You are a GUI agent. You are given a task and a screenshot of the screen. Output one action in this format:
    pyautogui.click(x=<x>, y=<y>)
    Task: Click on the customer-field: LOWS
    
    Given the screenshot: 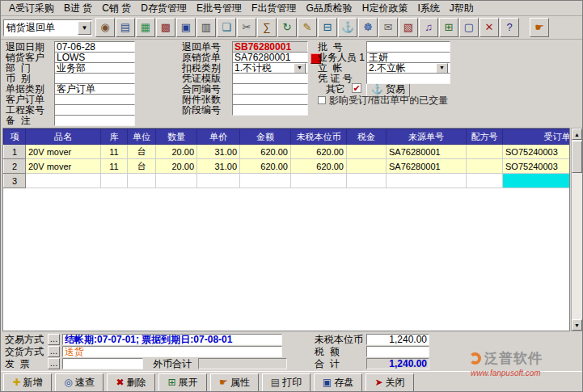 What is the action you would take?
    pyautogui.click(x=95, y=57)
    